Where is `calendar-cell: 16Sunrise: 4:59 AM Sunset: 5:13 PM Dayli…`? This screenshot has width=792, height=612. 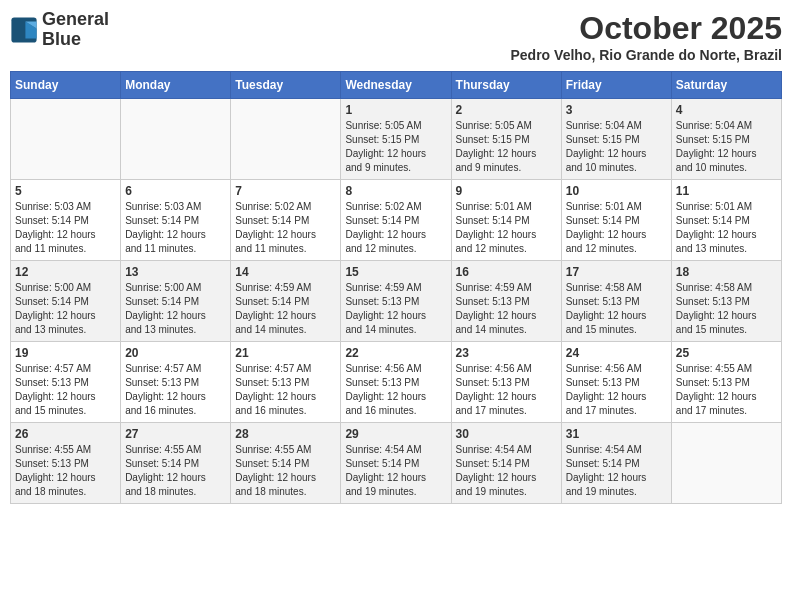 calendar-cell: 16Sunrise: 4:59 AM Sunset: 5:13 PM Dayli… is located at coordinates (506, 302).